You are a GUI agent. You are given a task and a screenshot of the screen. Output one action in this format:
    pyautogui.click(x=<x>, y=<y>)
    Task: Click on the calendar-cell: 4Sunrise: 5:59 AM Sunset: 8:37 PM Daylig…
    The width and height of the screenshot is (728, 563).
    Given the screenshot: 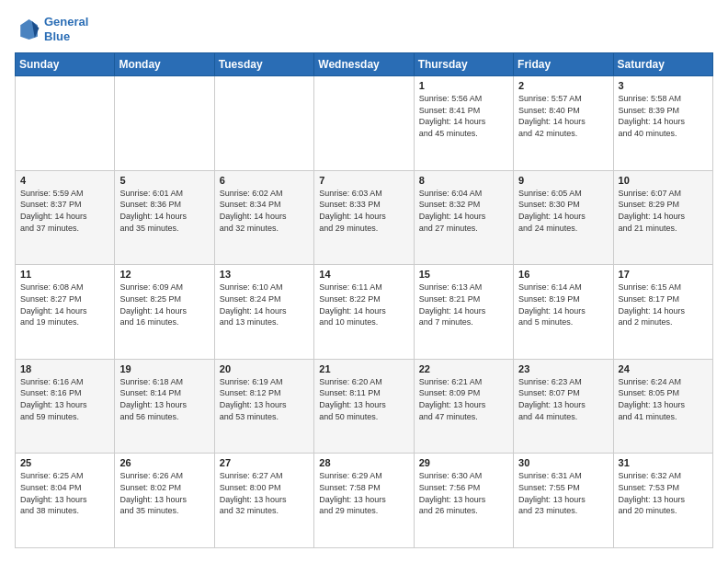 What is the action you would take?
    pyautogui.click(x=65, y=217)
    